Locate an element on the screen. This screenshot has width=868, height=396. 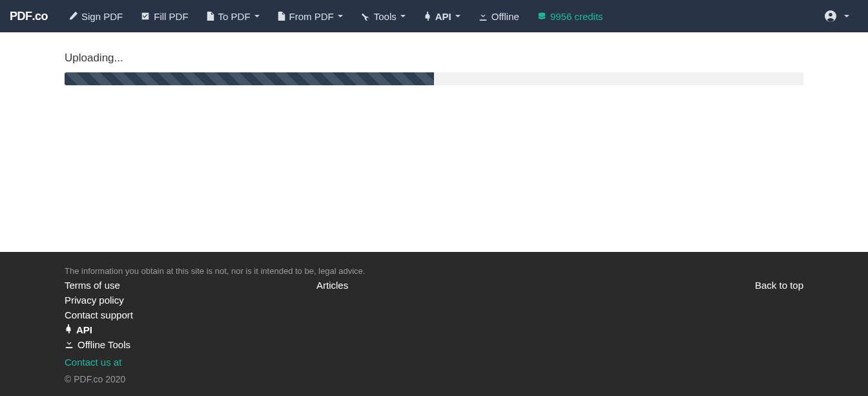
footer-col-2: Articles is located at coordinates (536, 315).